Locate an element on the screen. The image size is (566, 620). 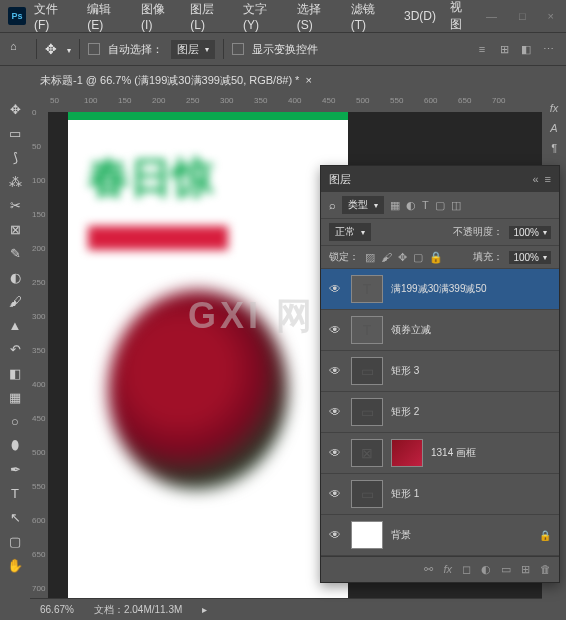
filter-pixel-icon: ▦ is located at coordinates (395, 206).